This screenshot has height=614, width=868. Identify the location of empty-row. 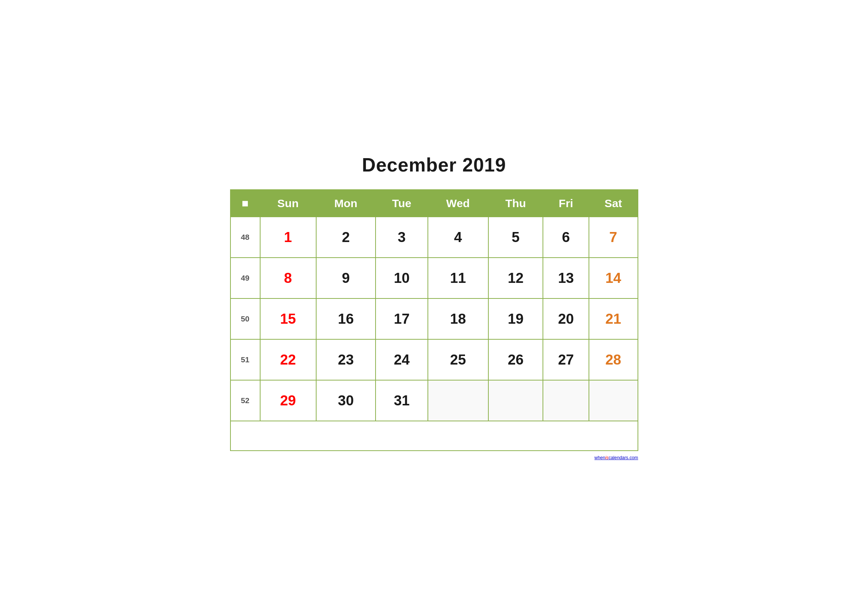
(434, 436).